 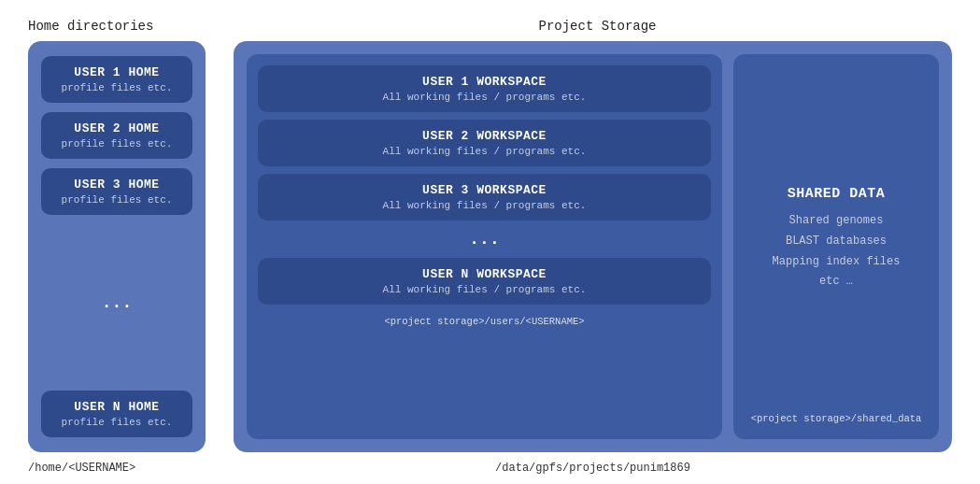 What do you see at coordinates (837, 282) in the screenshot?
I see `shared-item-4: etc …` at bounding box center [837, 282].